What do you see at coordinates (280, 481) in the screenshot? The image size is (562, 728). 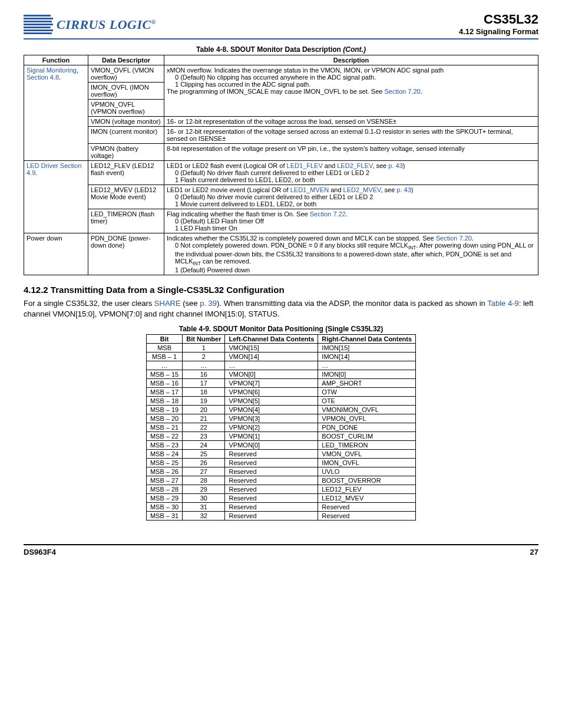 I see `table-row: MSB – 2728ReservedBOOST_OVERROR` at bounding box center [280, 481].